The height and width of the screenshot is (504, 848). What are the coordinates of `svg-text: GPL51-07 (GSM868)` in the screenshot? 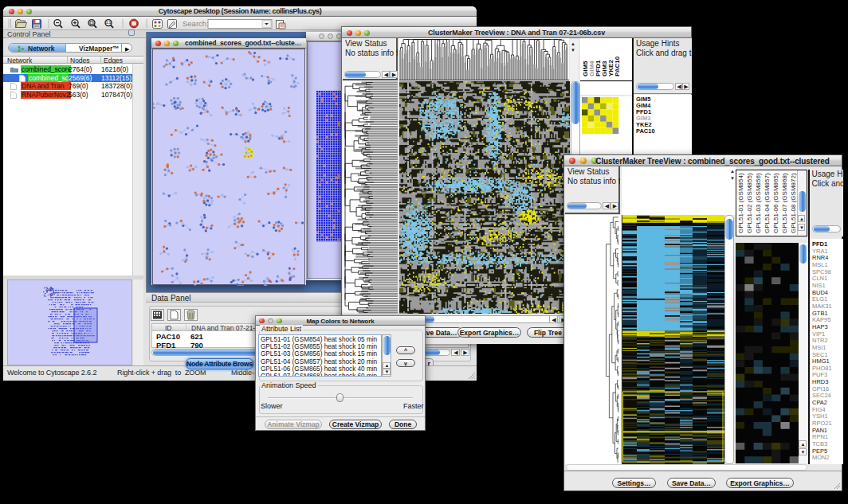 It's located at (784, 203).